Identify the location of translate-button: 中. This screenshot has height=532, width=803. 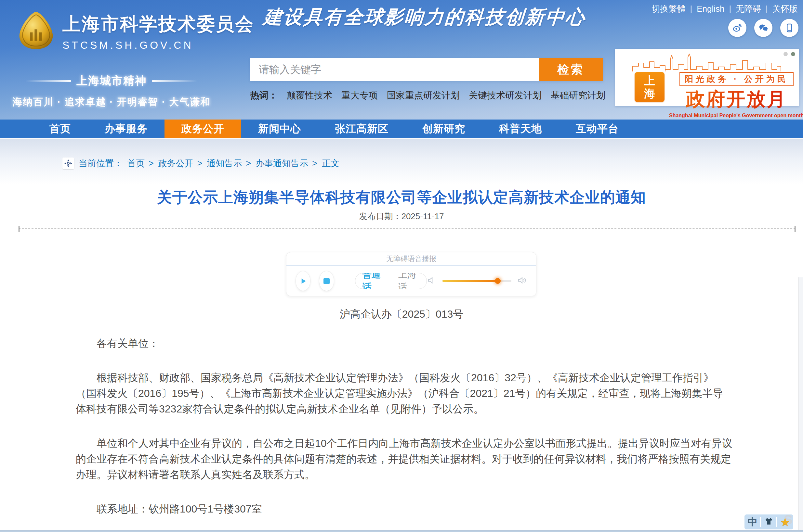
(753, 522).